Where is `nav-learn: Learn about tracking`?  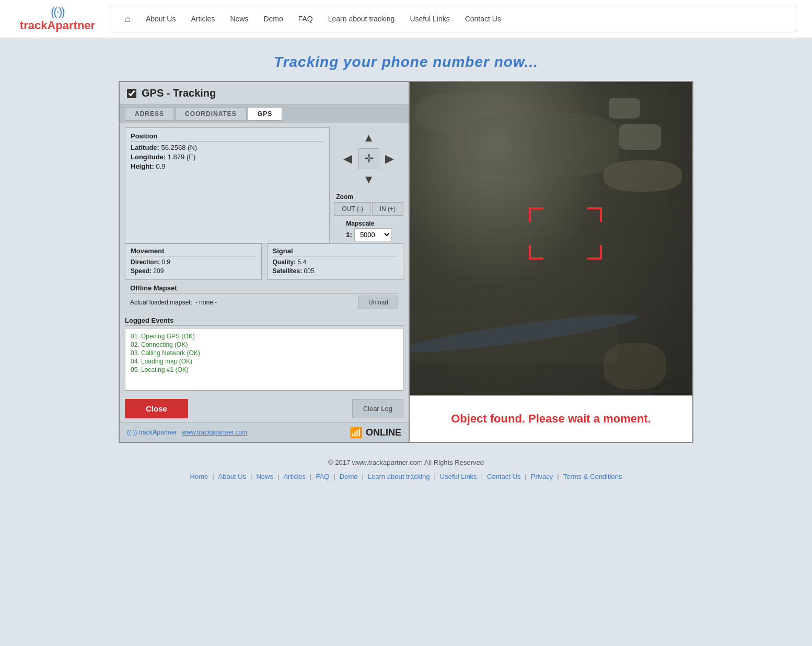
nav-learn: Learn about tracking is located at coordinates (362, 19).